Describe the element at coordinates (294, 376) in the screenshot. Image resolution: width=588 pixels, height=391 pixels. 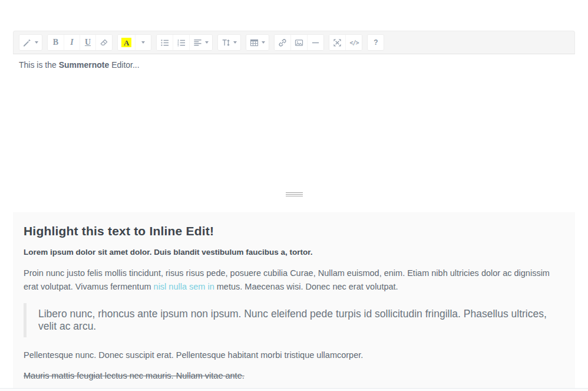
I see `strikethrough-paragraph: Mauris mattis feugiat lectus nec mauris.…` at that location.